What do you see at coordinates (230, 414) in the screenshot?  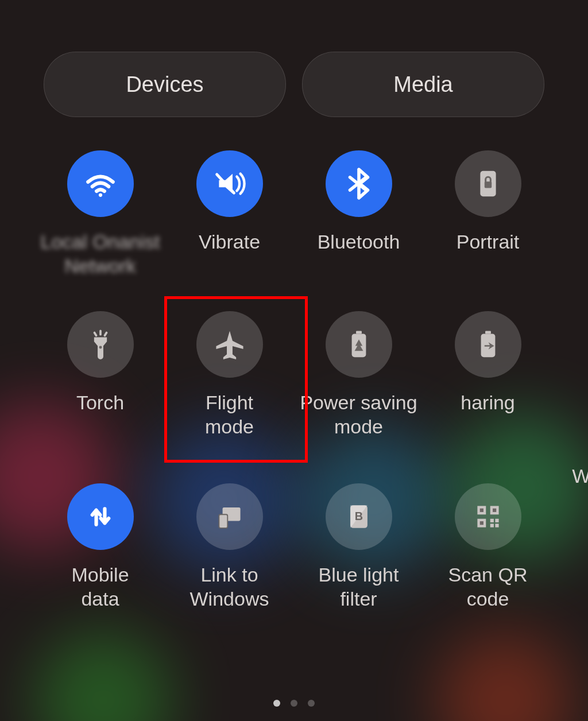 I see `tile-label: Flight mode` at bounding box center [230, 414].